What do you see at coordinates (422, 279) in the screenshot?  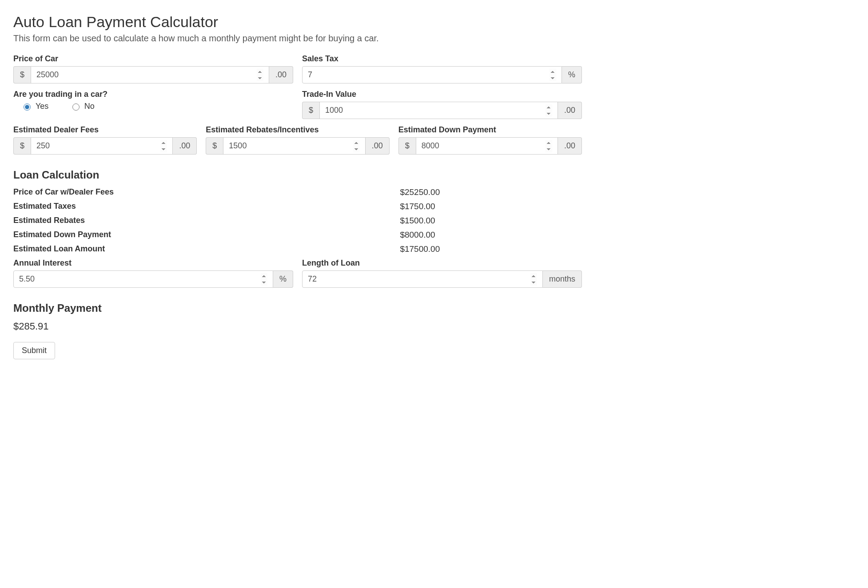 I see `loan-length-input` at bounding box center [422, 279].